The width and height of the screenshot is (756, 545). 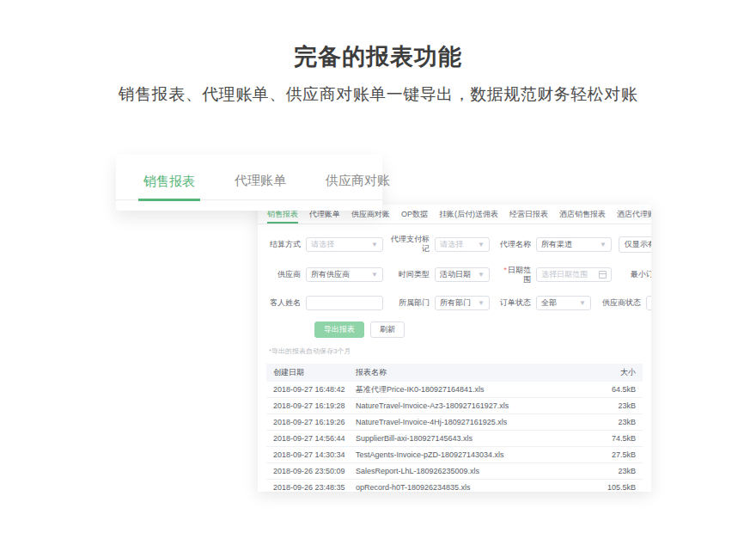 I want to click on cell-created-date: 2018-09-27 16:19:28, so click(x=308, y=406).